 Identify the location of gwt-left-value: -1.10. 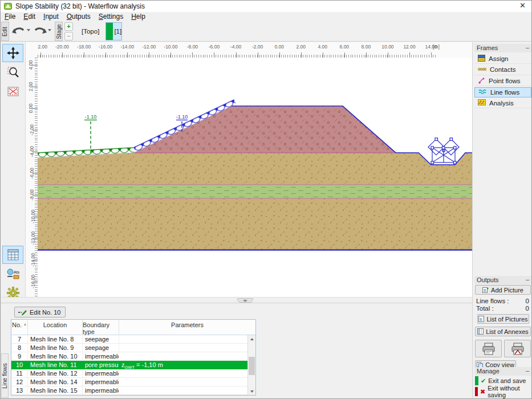
(91, 117).